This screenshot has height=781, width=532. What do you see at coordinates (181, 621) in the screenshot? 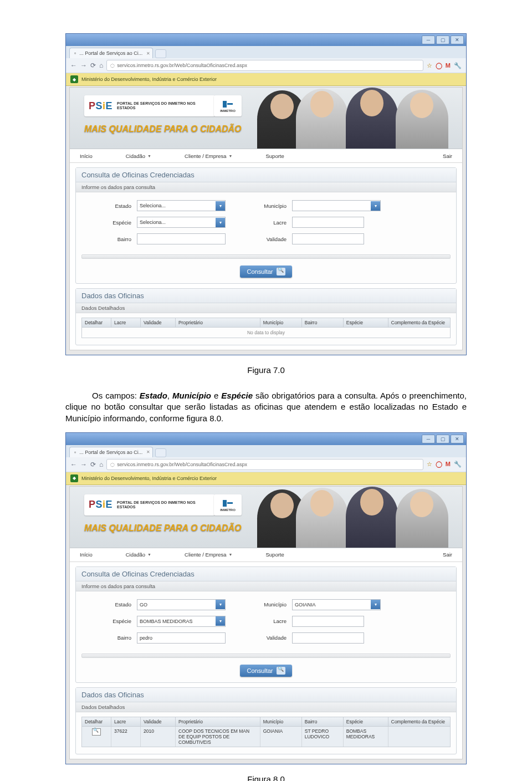
I see `especie-select: BOMBAS MEDIDORAS▾` at bounding box center [181, 621].